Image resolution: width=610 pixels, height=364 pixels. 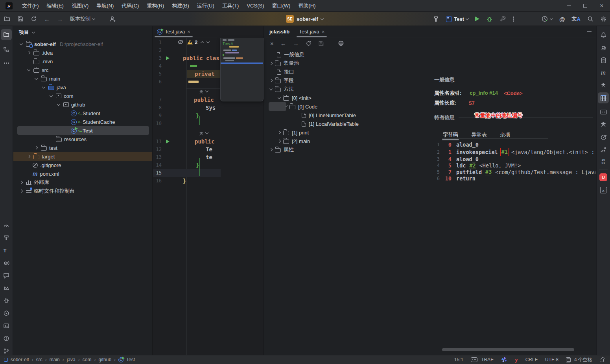 What do you see at coordinates (346, 55) in the screenshot?
I see `jtree-general-info: 一般信息` at bounding box center [346, 55].